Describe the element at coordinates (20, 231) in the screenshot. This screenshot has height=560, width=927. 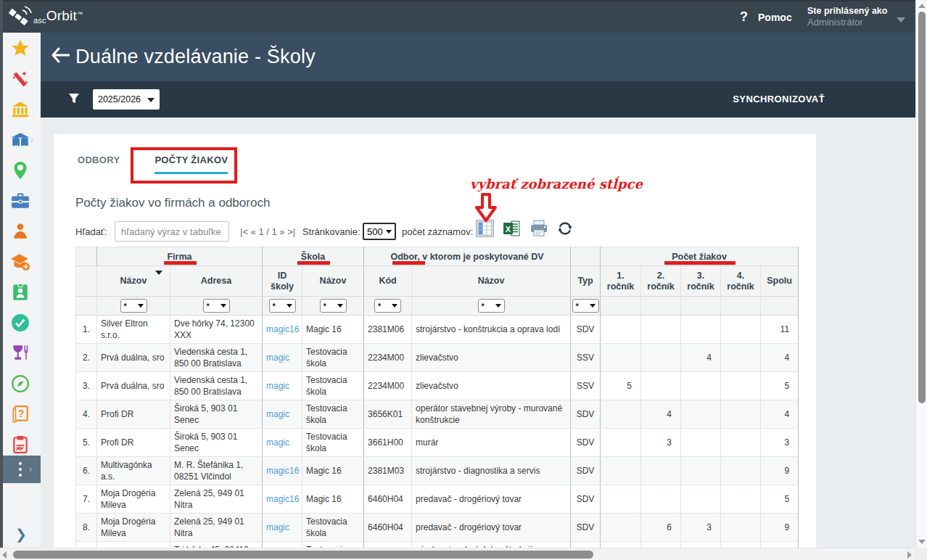
I see `sidebar-item-teacher` at that location.